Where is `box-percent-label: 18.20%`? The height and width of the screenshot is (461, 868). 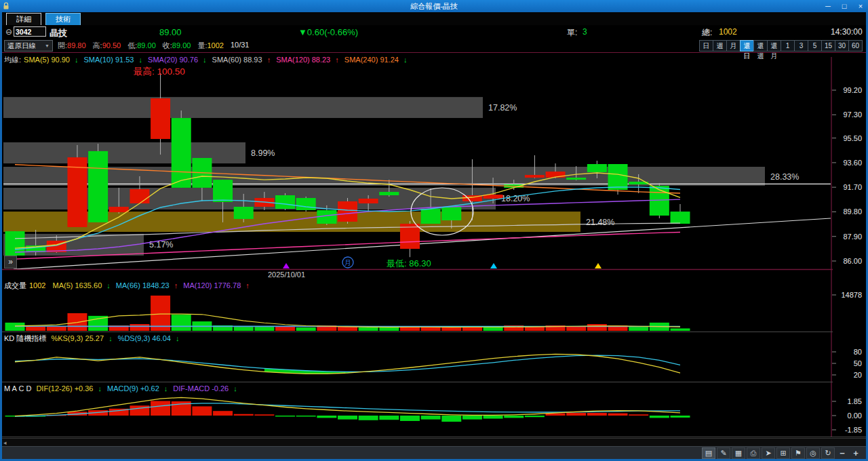
box-percent-label: 18.20% is located at coordinates (515, 199).